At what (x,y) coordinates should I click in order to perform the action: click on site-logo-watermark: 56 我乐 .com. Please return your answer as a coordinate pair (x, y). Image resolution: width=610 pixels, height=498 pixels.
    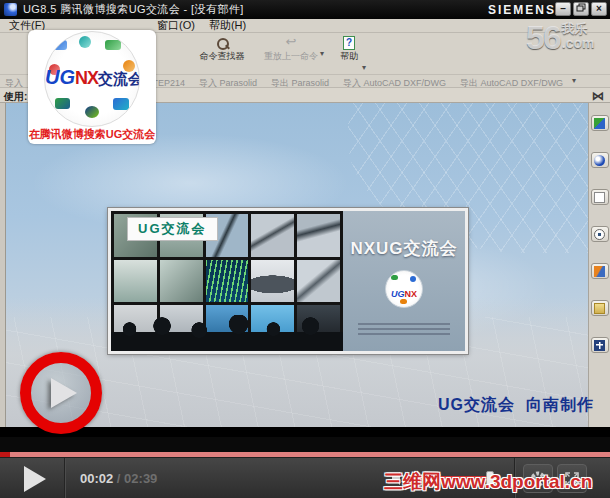
    Looking at the image, I should click on (560, 37).